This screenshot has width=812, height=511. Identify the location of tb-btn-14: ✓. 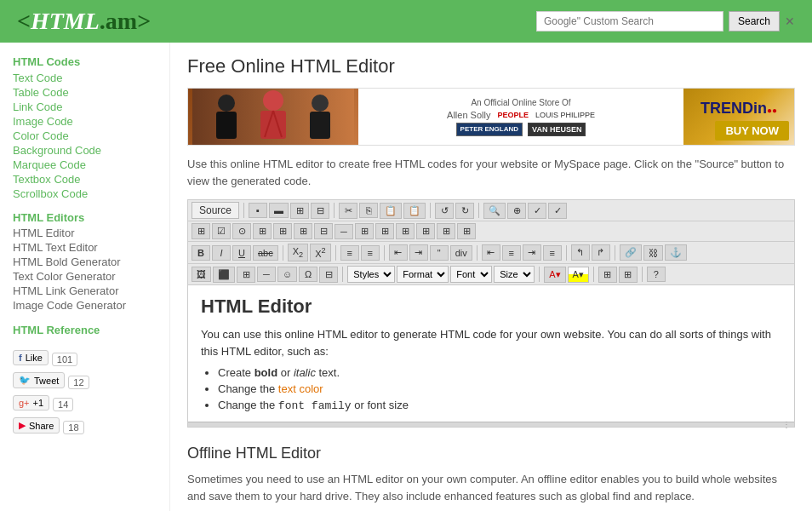
(558, 211).